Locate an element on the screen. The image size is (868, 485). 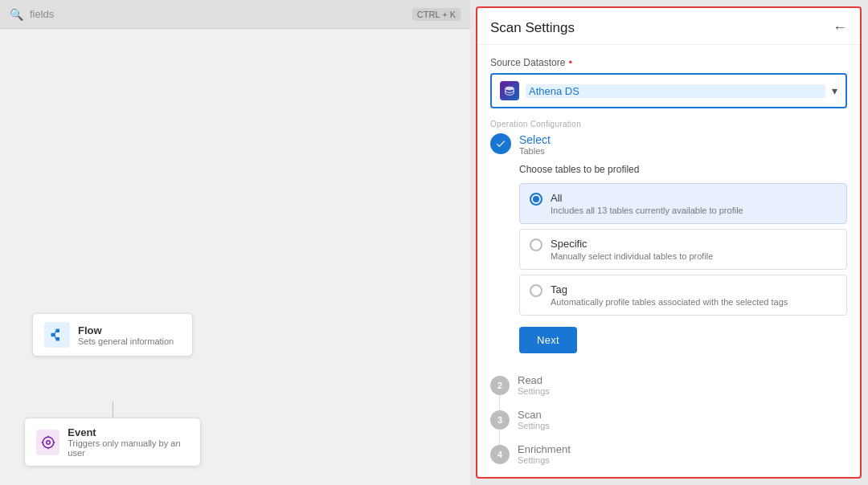
radio-desc-tag: Automatically profile tables associated … is located at coordinates (669, 302).